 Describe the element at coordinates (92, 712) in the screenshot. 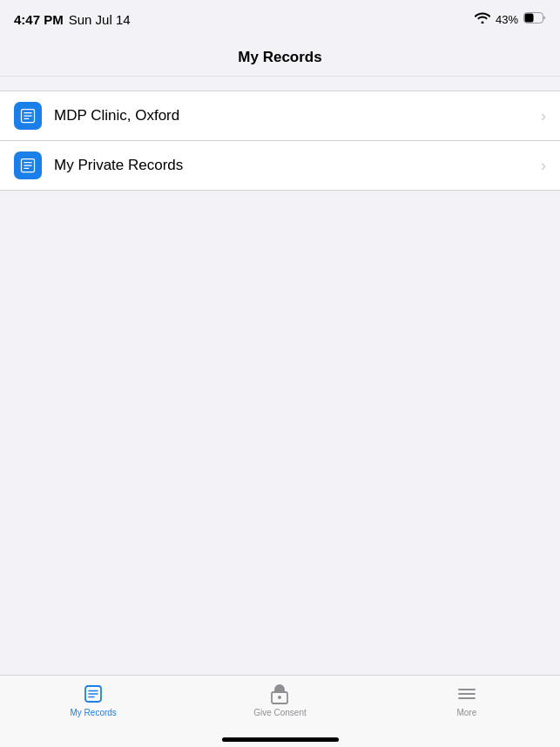

I see `tab-my-records-label: My Records` at that location.